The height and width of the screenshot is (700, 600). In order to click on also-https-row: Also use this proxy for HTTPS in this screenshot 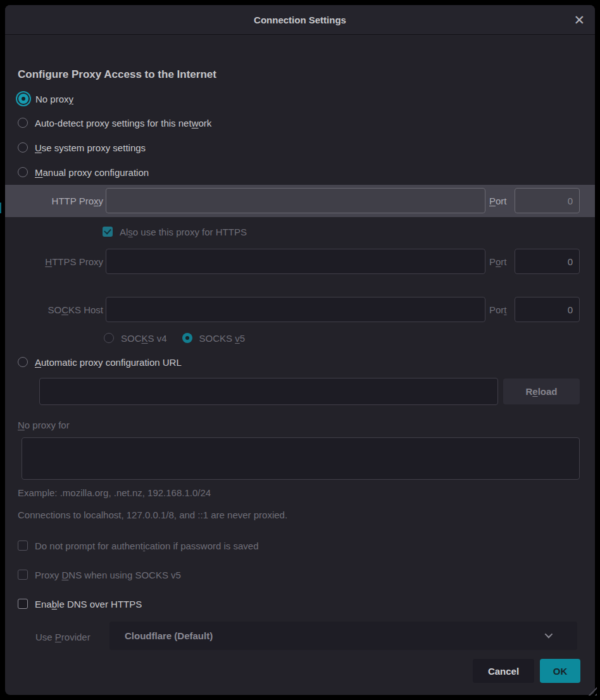, I will do `click(175, 232)`.